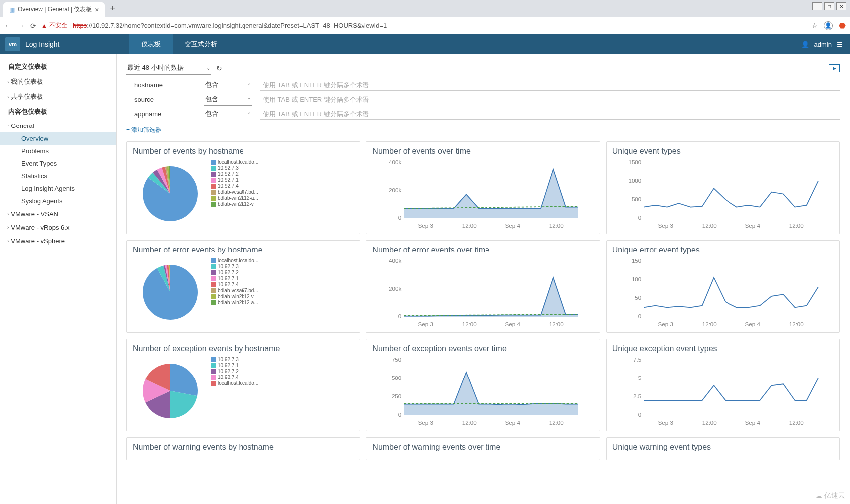 The image size is (850, 504). What do you see at coordinates (58, 201) in the screenshot?
I see `sidebar-sub-syslog-agents: Syslog Agents` at bounding box center [58, 201].